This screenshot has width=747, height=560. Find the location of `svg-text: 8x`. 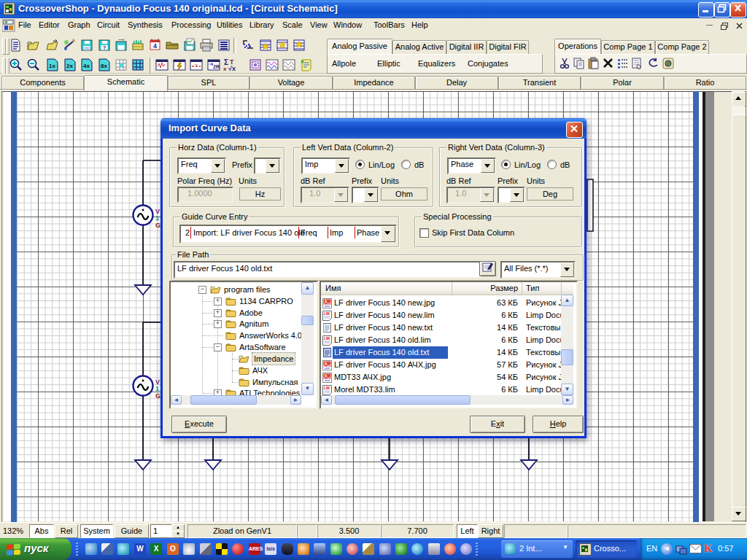

svg-text: 8x is located at coordinates (104, 66).